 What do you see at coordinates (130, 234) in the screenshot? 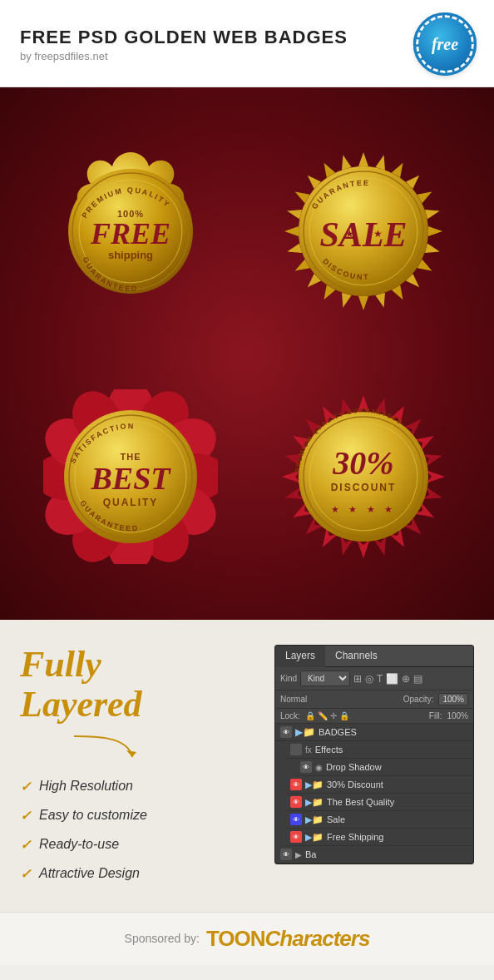
I see `svg-text: FREE` at bounding box center [130, 234].